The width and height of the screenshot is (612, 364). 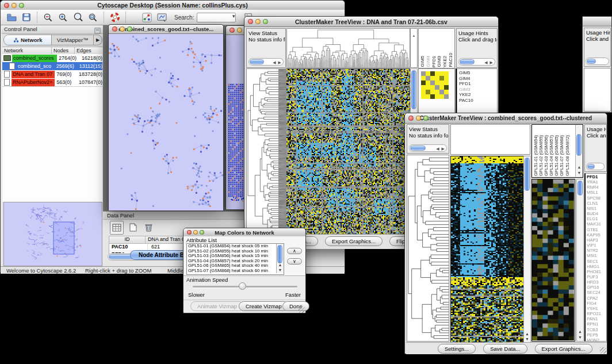 What do you see at coordinates (596, 319) in the screenshot?
I see `gene-label: PAN1` at bounding box center [596, 319].